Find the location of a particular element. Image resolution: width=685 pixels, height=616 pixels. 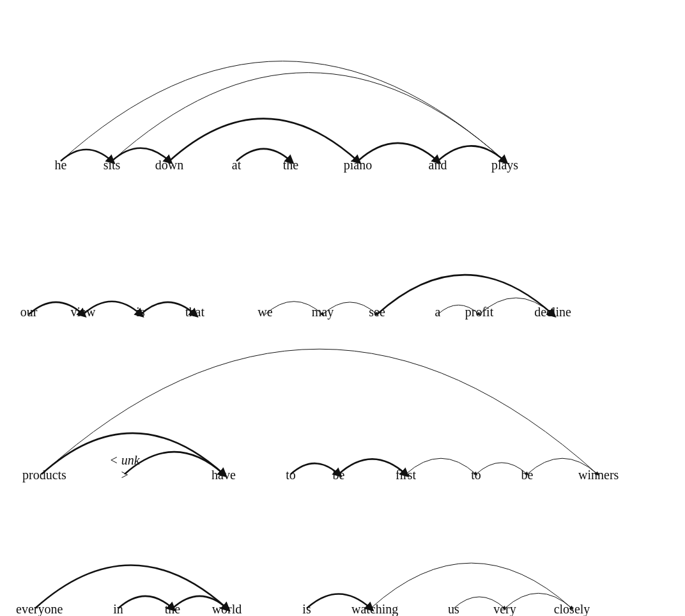

word: first is located at coordinates (406, 475).